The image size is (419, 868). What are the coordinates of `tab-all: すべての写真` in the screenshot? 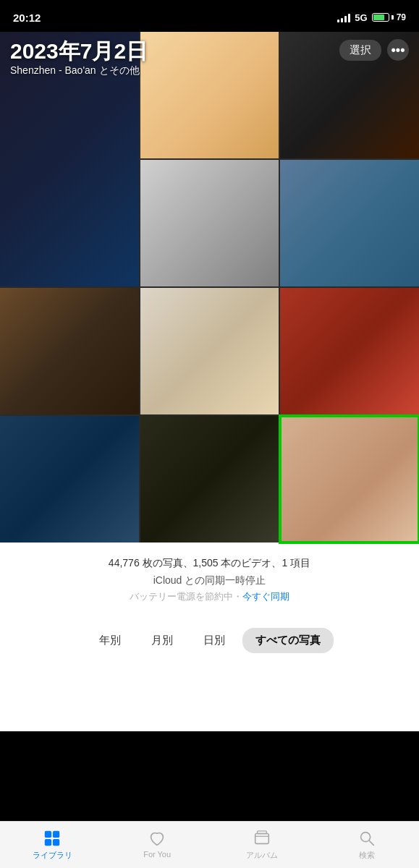 It's located at (288, 641).